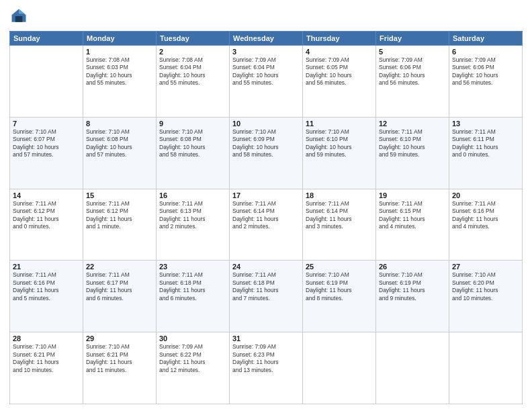 The width and height of the screenshot is (532, 411). What do you see at coordinates (339, 52) in the screenshot?
I see `day-number: 4` at bounding box center [339, 52].